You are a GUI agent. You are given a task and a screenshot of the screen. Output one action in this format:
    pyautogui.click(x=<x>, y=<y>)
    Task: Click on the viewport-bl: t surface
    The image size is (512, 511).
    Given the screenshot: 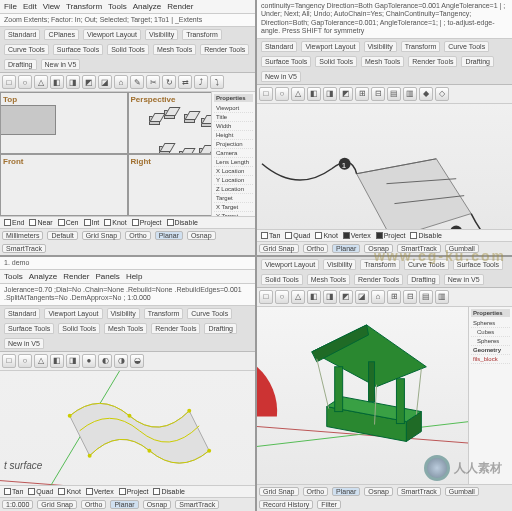 What is the action you would take?
    pyautogui.click(x=128, y=428)
    